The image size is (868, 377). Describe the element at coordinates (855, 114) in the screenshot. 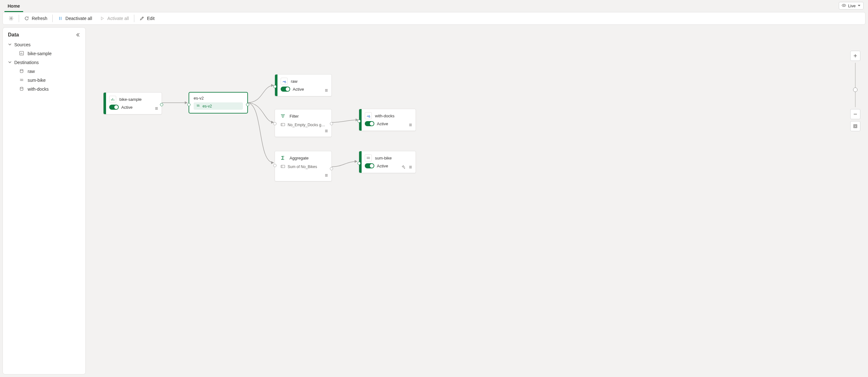

I see `zoom-out-button` at that location.